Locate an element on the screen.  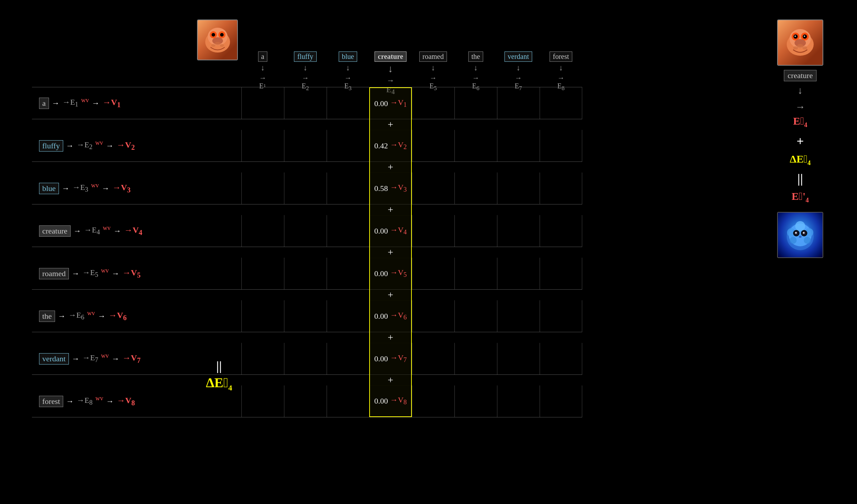
row-label-fluffy: fluffy → →E2 wv → →V2 is located at coordinates (137, 146).